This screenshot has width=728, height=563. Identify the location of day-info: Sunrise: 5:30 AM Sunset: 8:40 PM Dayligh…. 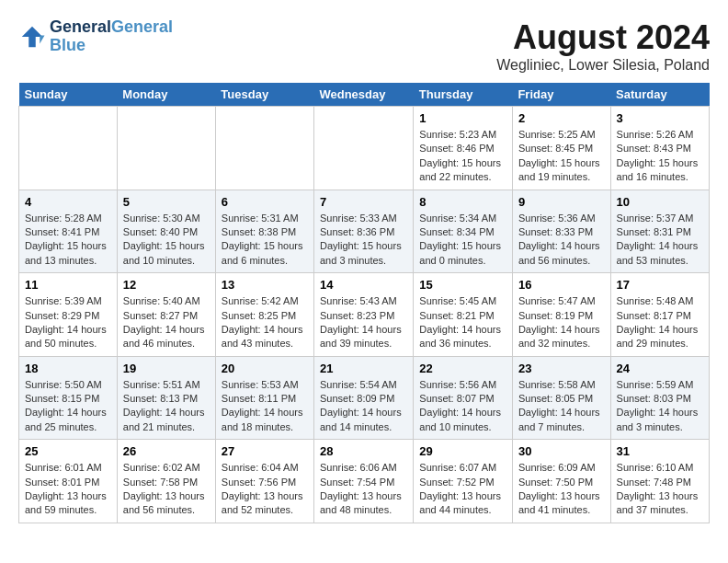
(166, 240).